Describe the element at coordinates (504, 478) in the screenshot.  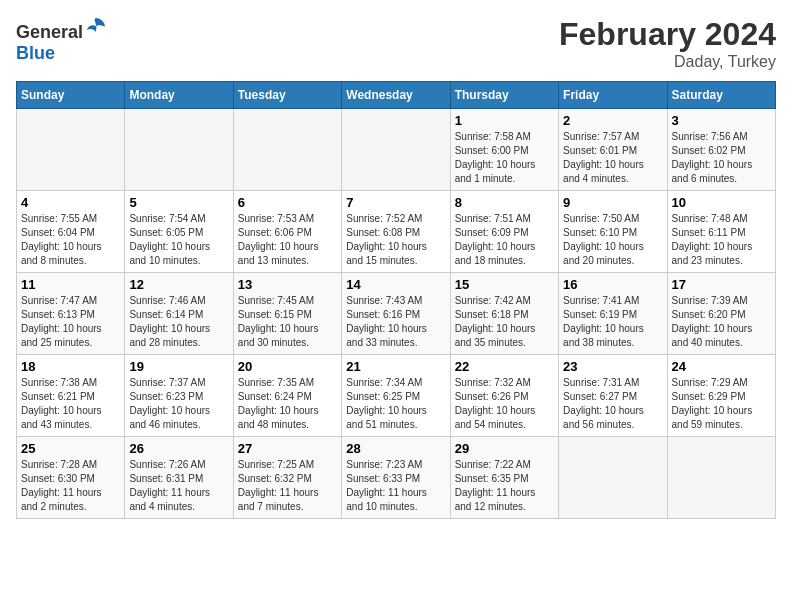
I see `day-cell: 29Sunrise: 7:22 AM Sunset: 6:35 PM Dayli…` at that location.